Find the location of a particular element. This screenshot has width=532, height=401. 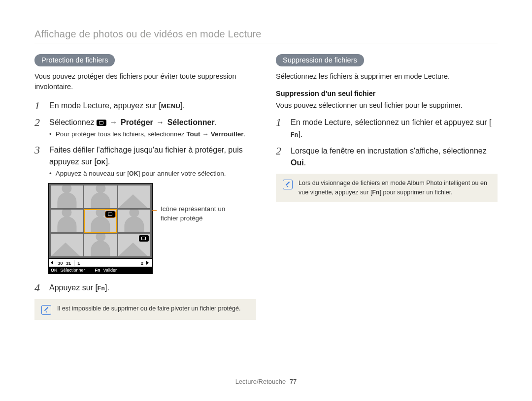

step3-text-a: Faites défiler l'affichage jusqu'au fich… is located at coordinates (146, 155).